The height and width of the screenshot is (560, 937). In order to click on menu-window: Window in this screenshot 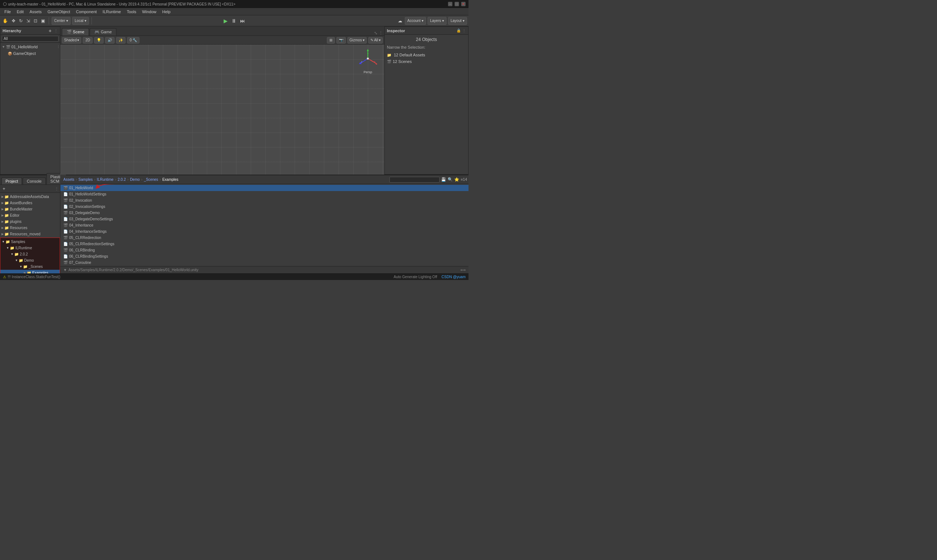, I will do `click(149, 11)`.